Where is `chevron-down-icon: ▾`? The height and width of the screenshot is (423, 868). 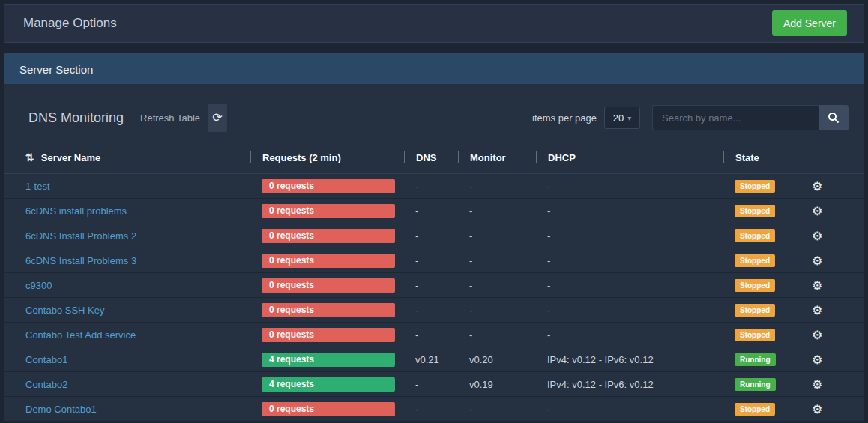 chevron-down-icon: ▾ is located at coordinates (630, 118).